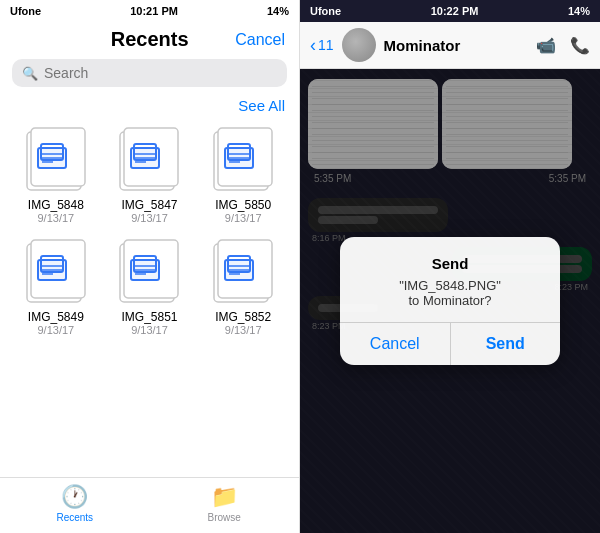 This screenshot has height=533, width=600. I want to click on recents-tab-label: Recents, so click(74, 518).